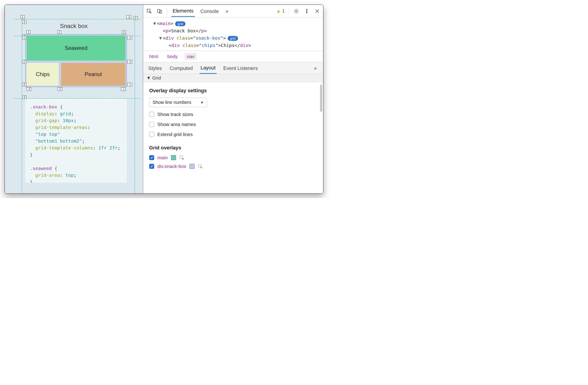  I want to click on cell-peanut: Peanut, so click(93, 74).